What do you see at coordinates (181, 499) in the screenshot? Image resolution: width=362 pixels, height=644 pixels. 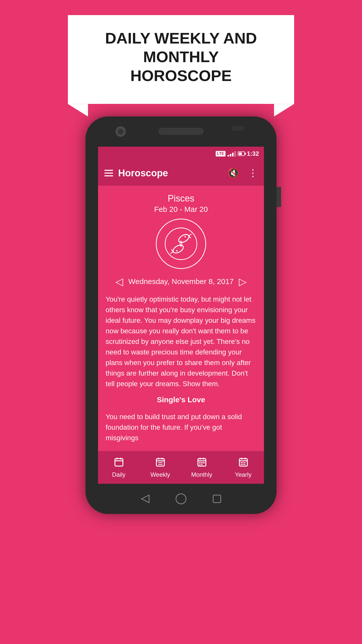 I see `home-button` at bounding box center [181, 499].